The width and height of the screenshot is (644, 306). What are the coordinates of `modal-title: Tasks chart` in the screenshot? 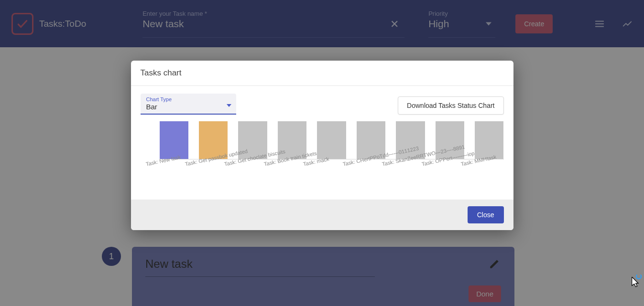 It's located at (322, 73).